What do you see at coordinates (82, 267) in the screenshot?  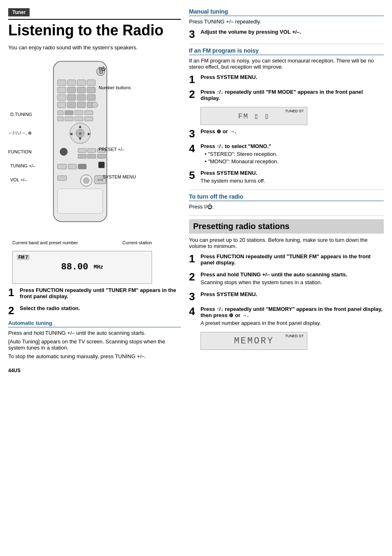 I see `display-panel: FM 7 88.00 MHz` at bounding box center [82, 267].